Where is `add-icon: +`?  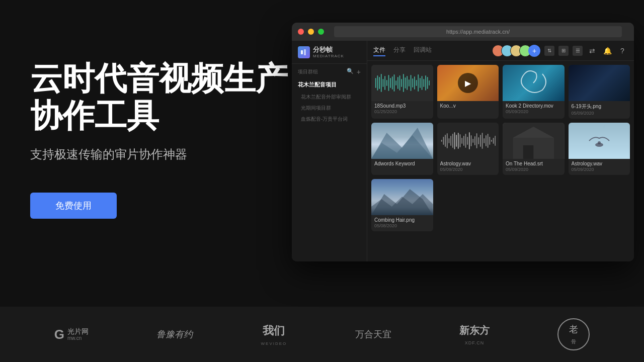 add-icon: + is located at coordinates (359, 72).